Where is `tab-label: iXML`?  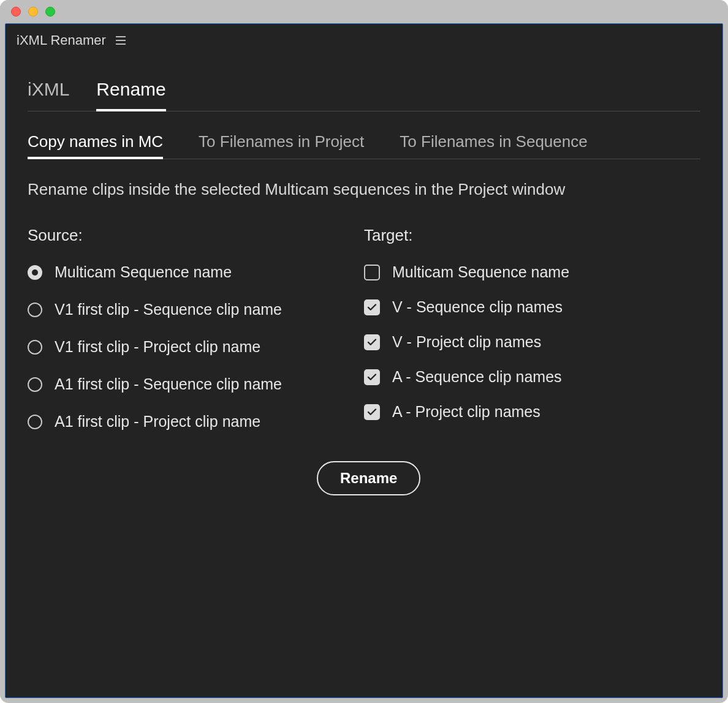 tab-label: iXML is located at coordinates (48, 89).